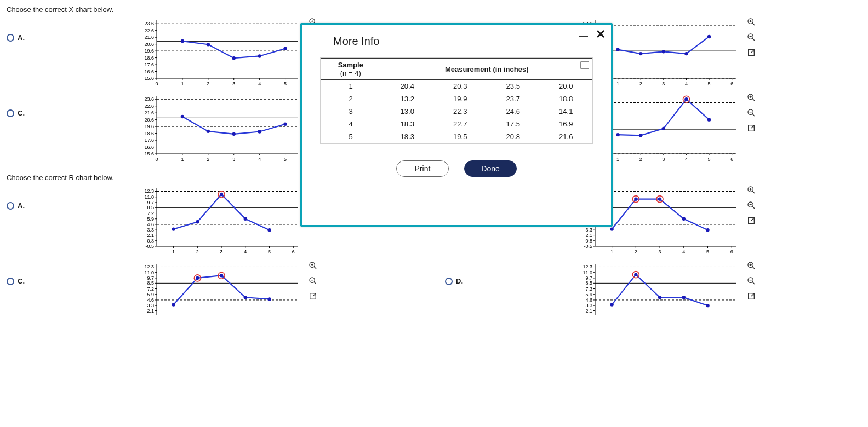 This screenshot has height=427, width=868. I want to click on svg-text: 7.2, so click(589, 289).